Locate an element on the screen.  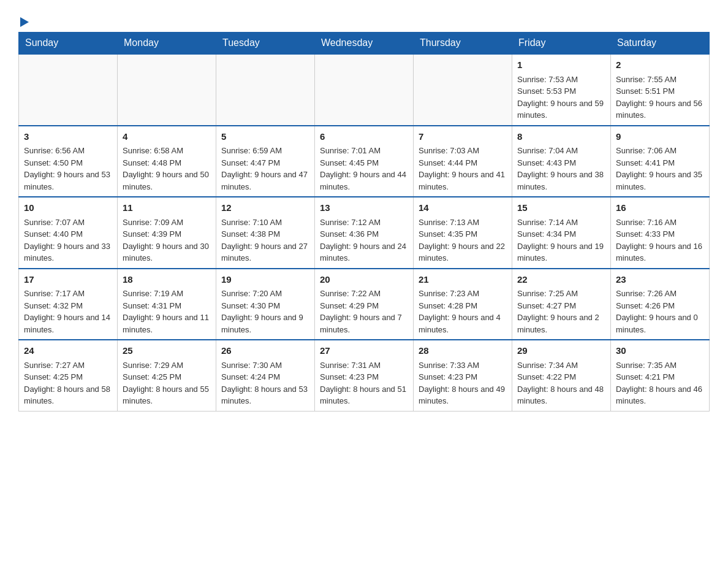
day-number: 14 is located at coordinates (463, 209).